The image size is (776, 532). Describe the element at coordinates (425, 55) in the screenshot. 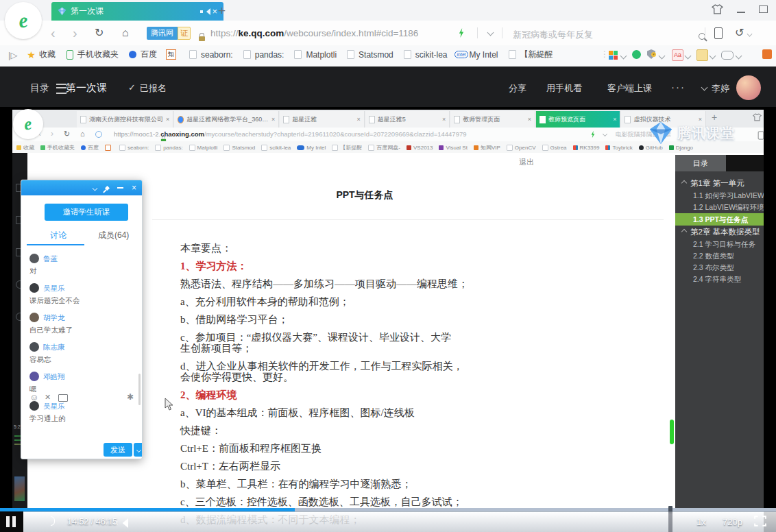

I see `bookmark-item: scikit-lea` at that location.